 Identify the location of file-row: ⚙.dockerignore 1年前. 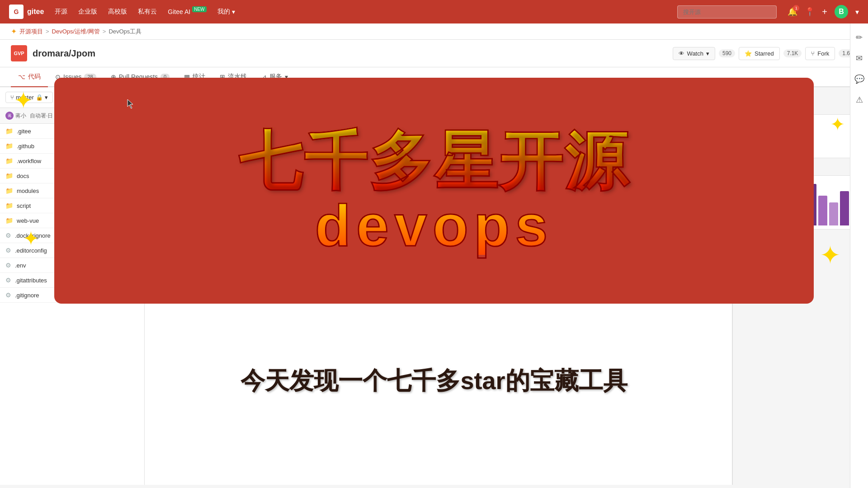
(439, 220).